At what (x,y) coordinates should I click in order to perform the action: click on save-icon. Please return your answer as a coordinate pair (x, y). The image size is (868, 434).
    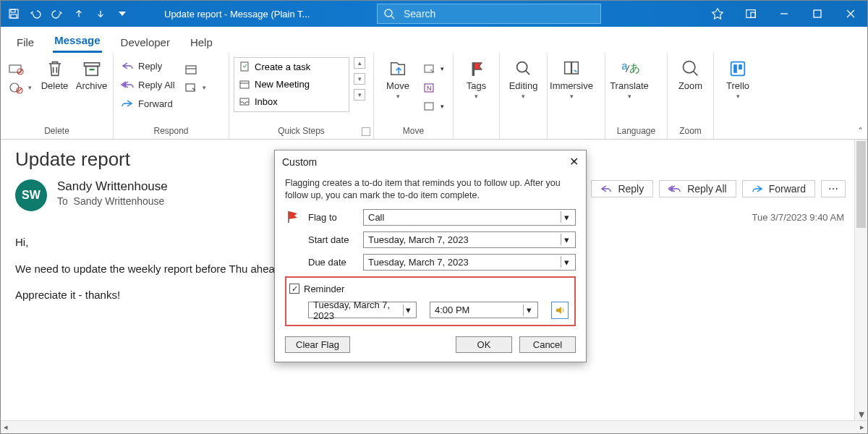
    Looking at the image, I should click on (14, 14).